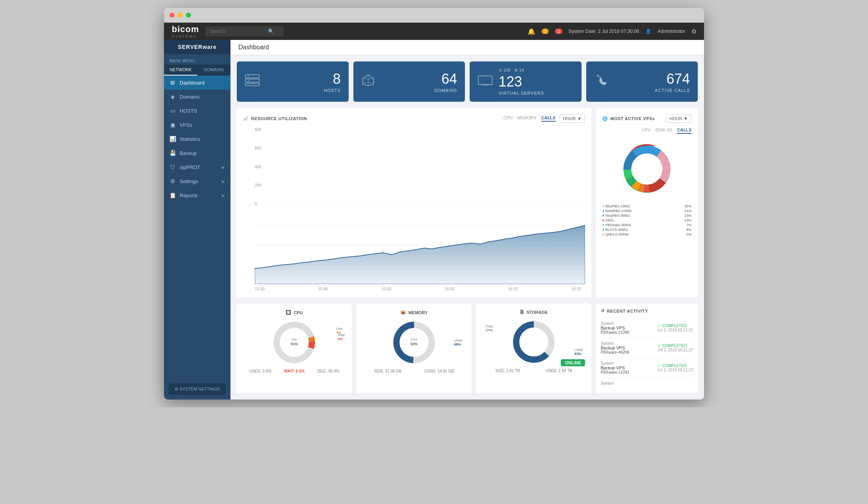 Image resolution: width=868 pixels, height=504 pixels. I want to click on hosts-icon: ▭, so click(173, 111).